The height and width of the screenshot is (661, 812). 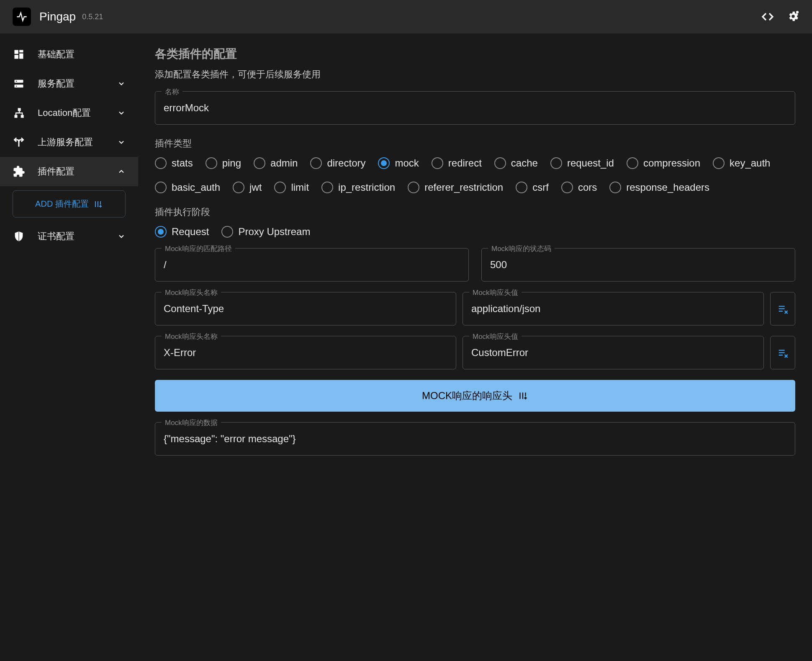 What do you see at coordinates (232, 163) in the screenshot?
I see `radio-label: ping` at bounding box center [232, 163].